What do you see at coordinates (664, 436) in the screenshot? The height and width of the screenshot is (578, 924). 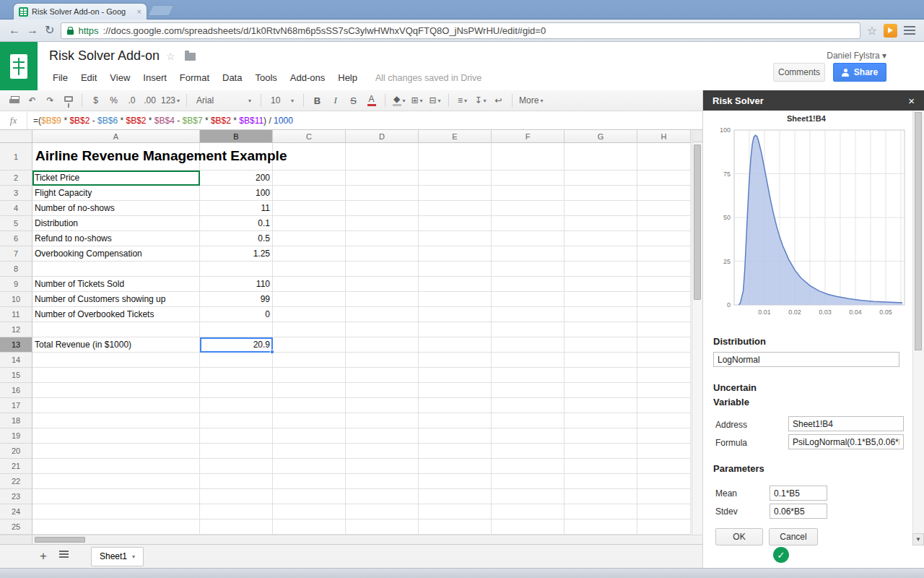 I see `cell-H19` at bounding box center [664, 436].